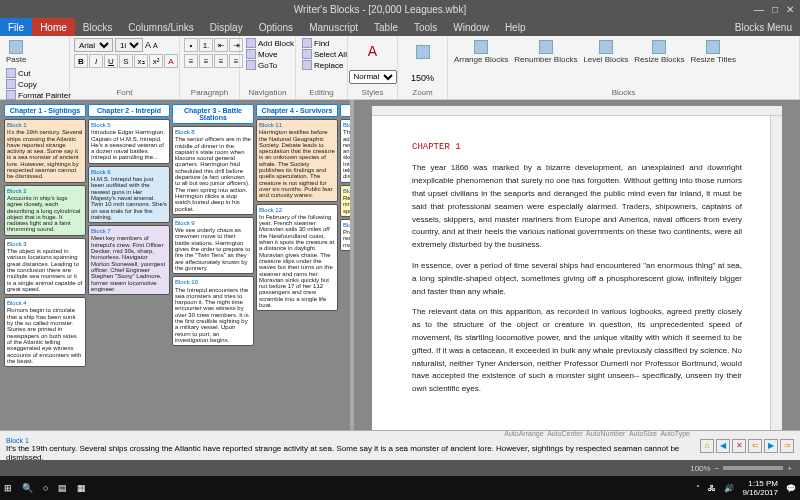 The image size is (800, 500). I want to click on story-block: Block 15Professor expert. He realizes he…, so click(345, 235).